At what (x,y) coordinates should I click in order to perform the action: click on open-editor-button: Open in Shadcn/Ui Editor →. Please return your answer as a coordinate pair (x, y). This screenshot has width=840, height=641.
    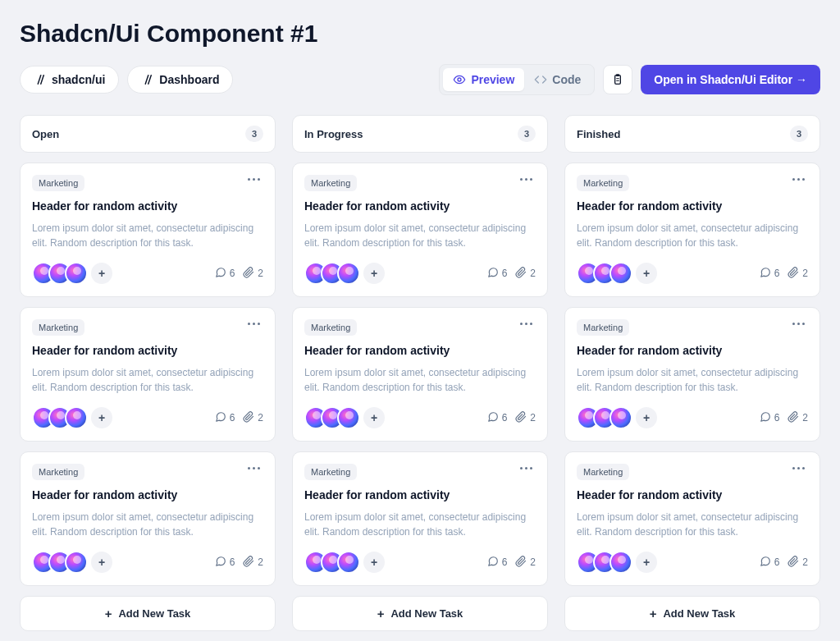
    Looking at the image, I should click on (730, 80).